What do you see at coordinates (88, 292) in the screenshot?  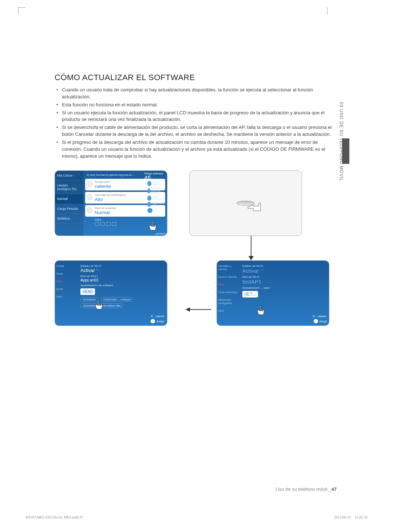 I see `update-version: 0E80` at bounding box center [88, 292].